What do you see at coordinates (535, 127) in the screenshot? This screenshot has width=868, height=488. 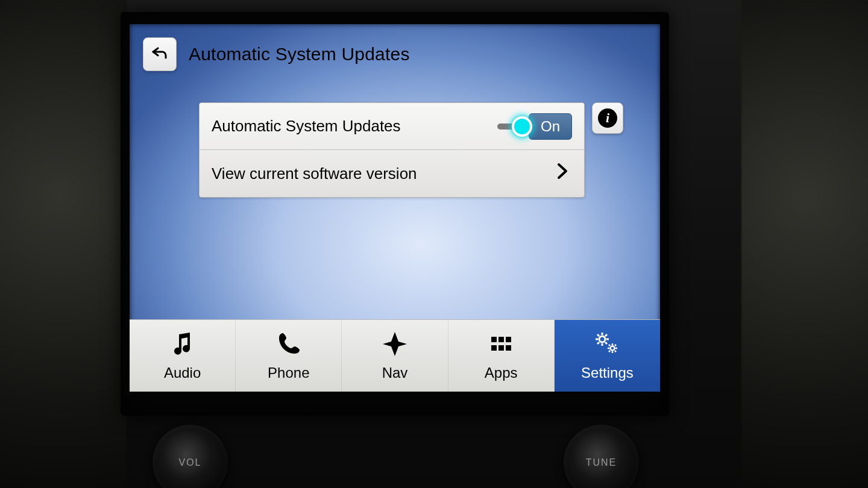 I see `auto-update-toggle: On` at bounding box center [535, 127].